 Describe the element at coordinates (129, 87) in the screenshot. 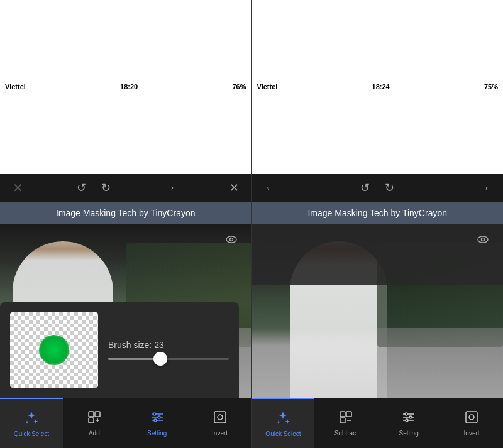

I see `left-time: 18:20` at that location.